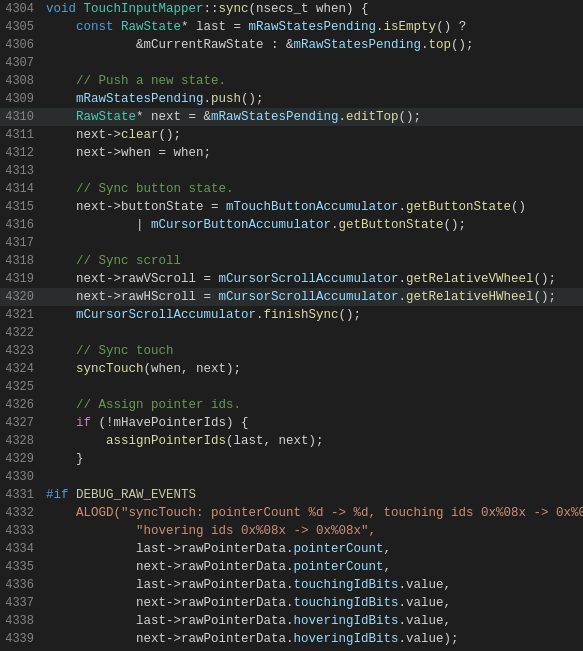 The image size is (583, 651). Describe the element at coordinates (292, 387) in the screenshot. I see `table-row: 4325` at that location.